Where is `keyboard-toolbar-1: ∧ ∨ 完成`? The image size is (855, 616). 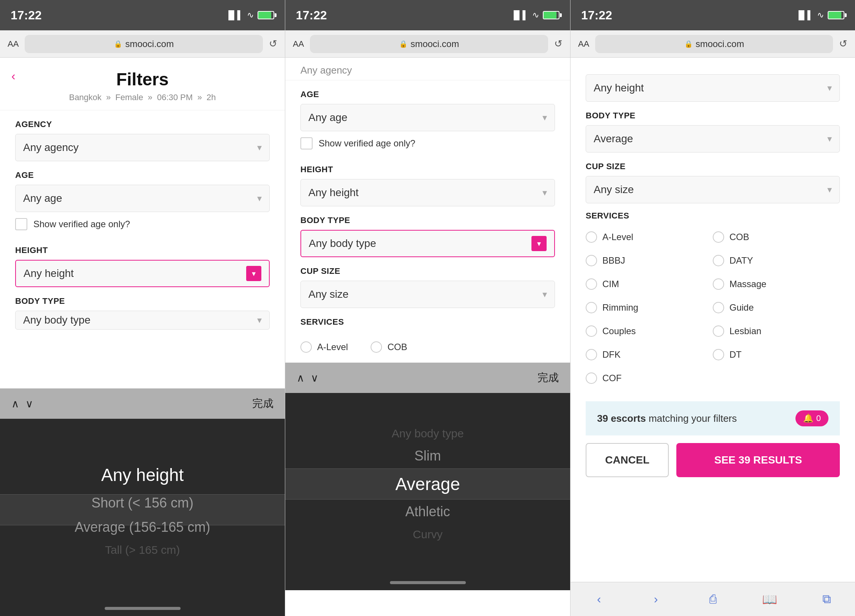 keyboard-toolbar-1: ∧ ∨ 完成 is located at coordinates (143, 404).